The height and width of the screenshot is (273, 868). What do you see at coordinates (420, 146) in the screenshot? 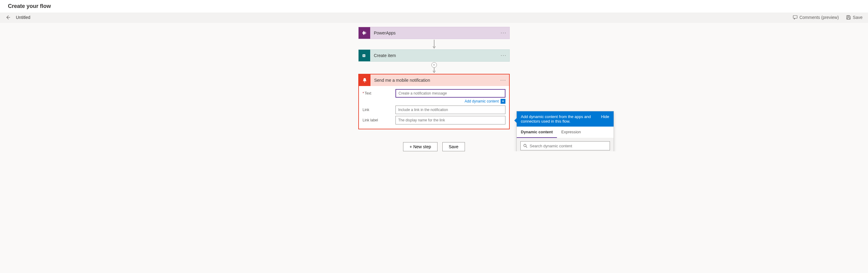
I see `new-step-button: + New step` at bounding box center [420, 146].